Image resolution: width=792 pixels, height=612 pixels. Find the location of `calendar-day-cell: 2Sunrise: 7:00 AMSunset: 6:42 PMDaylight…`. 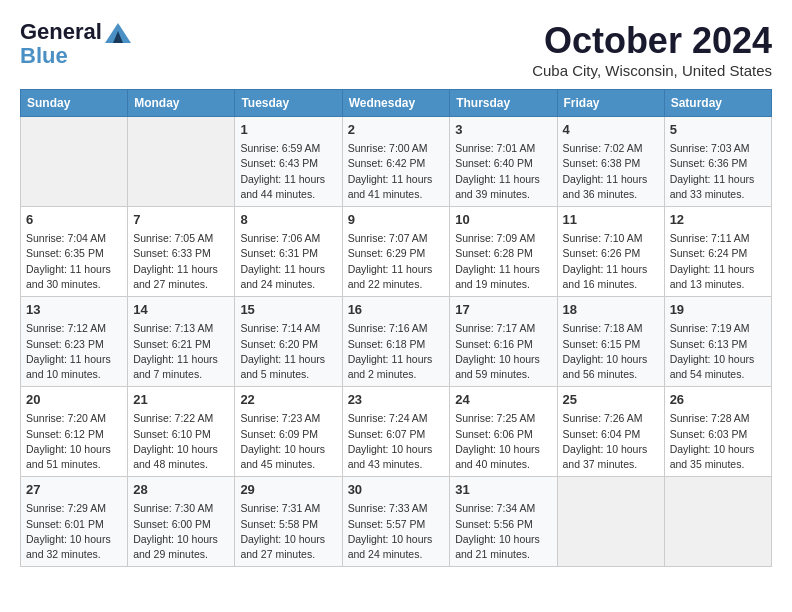

calendar-day-cell: 2Sunrise: 7:00 AMSunset: 6:42 PMDaylight… is located at coordinates (396, 162).